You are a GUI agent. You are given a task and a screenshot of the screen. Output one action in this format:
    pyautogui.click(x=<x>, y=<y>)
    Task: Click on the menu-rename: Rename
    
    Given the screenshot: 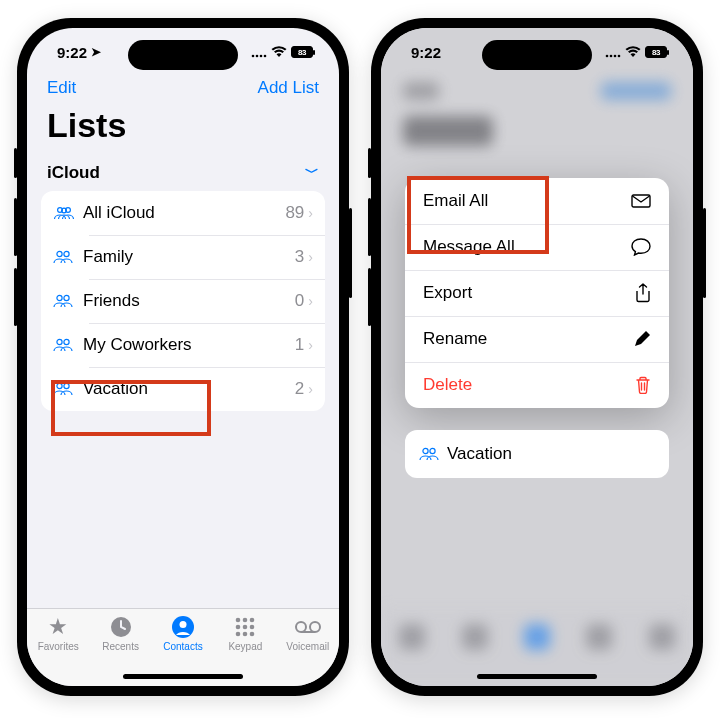 What is the action you would take?
    pyautogui.click(x=537, y=339)
    